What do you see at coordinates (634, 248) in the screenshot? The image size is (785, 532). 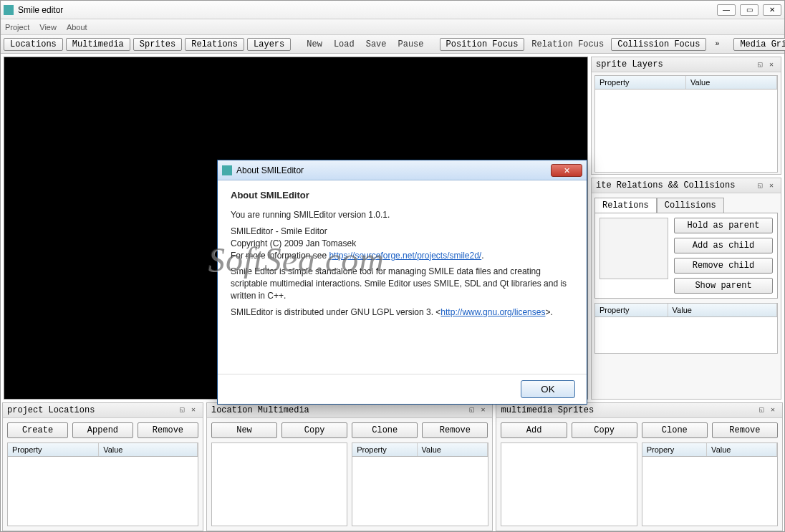 I see `preview-box` at bounding box center [634, 248].